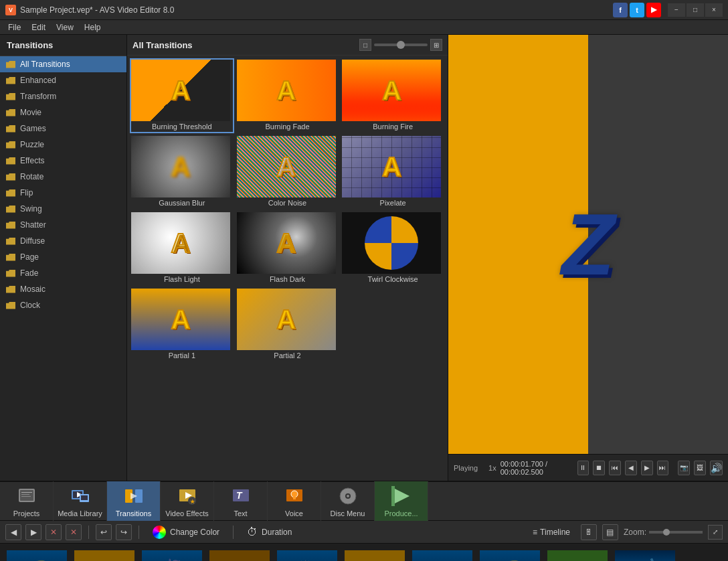 The image size is (728, 561). Describe the element at coordinates (139, 532) in the screenshot. I see `separator` at that location.